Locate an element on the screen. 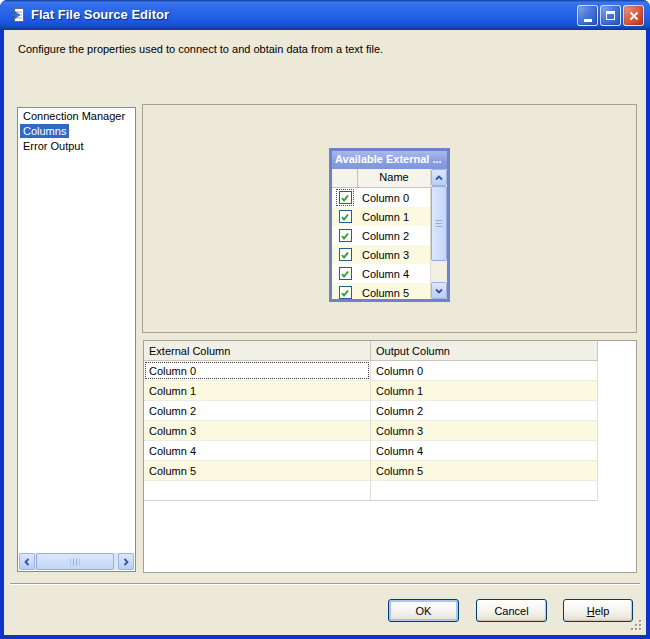  list-item: Column 5 is located at coordinates (381, 291).